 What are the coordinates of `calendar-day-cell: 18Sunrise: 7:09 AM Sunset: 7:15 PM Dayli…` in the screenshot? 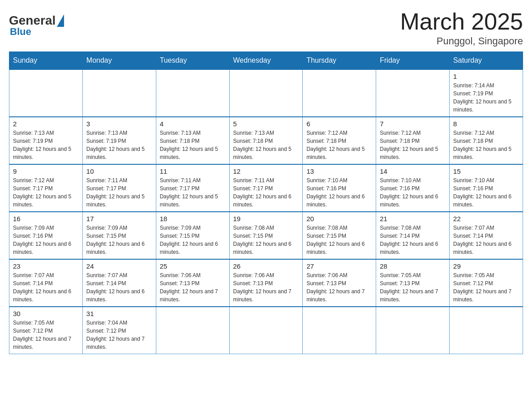 It's located at (193, 235).